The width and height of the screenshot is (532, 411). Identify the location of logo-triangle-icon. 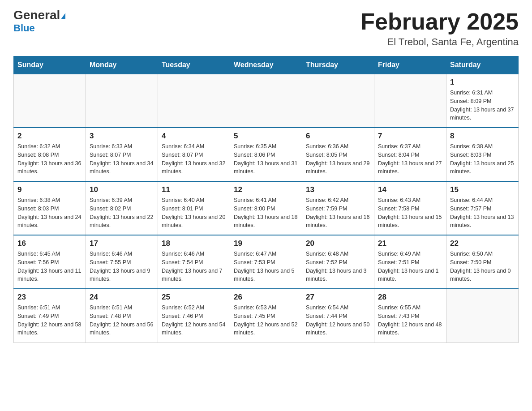
(63, 16).